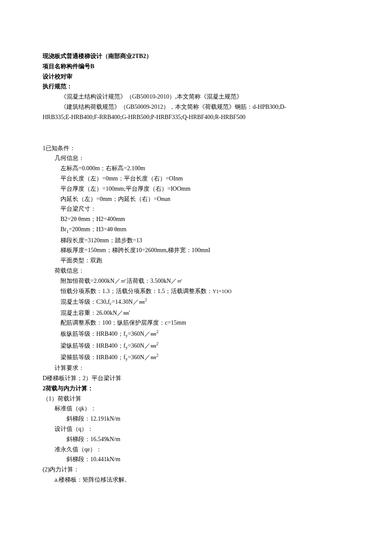 This screenshot has height=555, width=392. I want to click on std-value-label: 标准值（qk）：, so click(196, 409).